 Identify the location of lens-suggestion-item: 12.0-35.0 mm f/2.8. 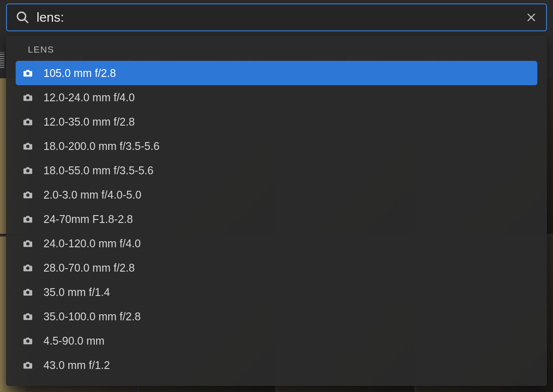
(276, 122).